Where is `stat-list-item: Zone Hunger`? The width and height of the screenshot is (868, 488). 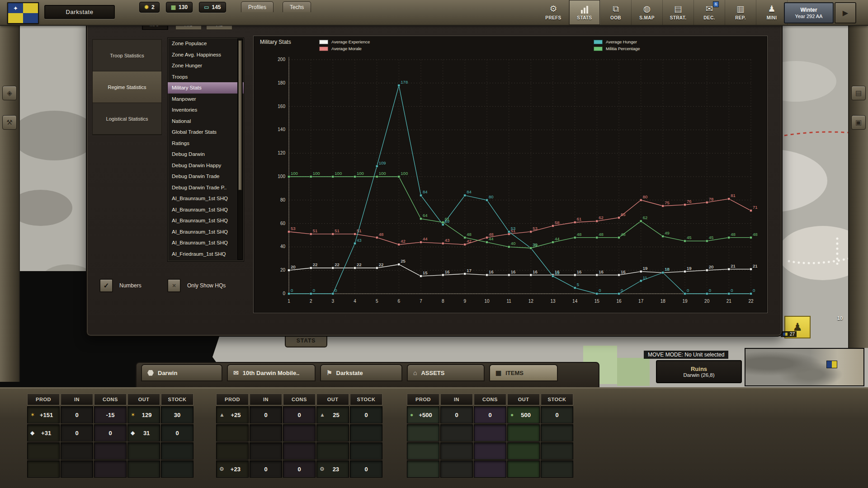 stat-list-item: Zone Hunger is located at coordinates (206, 66).